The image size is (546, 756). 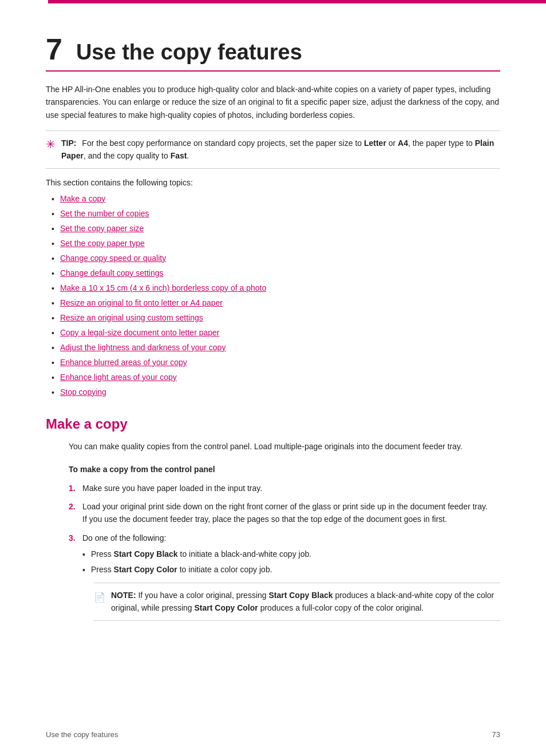 What do you see at coordinates (84, 393) in the screenshot?
I see `toc-link-stop-copying: Stop copying` at bounding box center [84, 393].